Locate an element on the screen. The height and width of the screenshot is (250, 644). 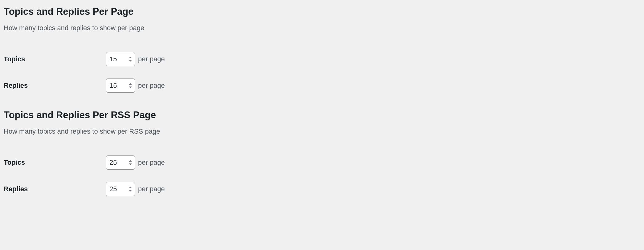
rss-topics-per-page-suffix: per page is located at coordinates (152, 163).